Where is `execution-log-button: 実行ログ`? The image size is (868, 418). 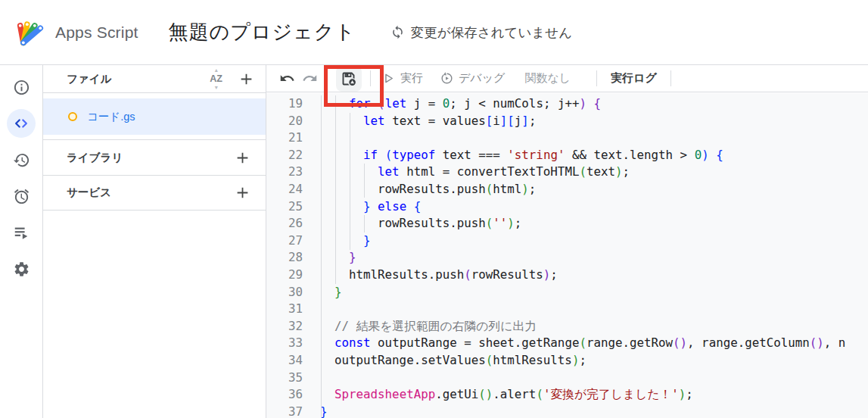 execution-log-button: 実行ログ is located at coordinates (634, 79).